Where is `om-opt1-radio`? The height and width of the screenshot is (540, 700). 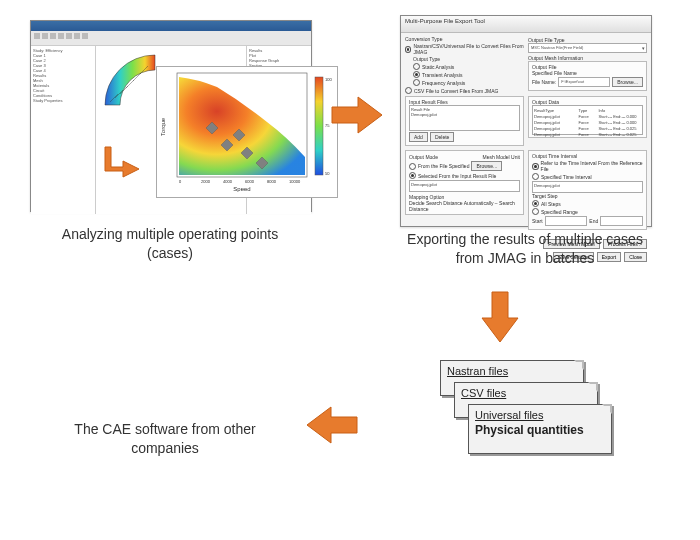
om-opt1-radio is located at coordinates (412, 166).